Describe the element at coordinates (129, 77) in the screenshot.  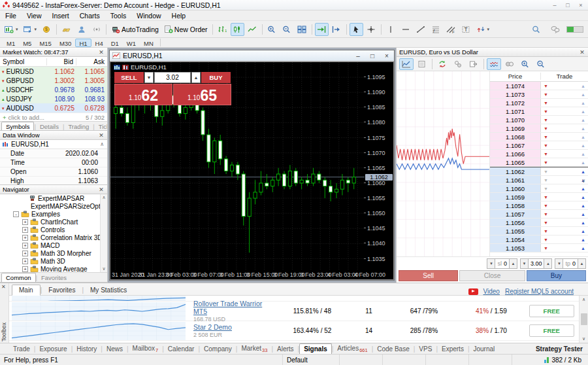
I see `sell-button: SELL` at that location.